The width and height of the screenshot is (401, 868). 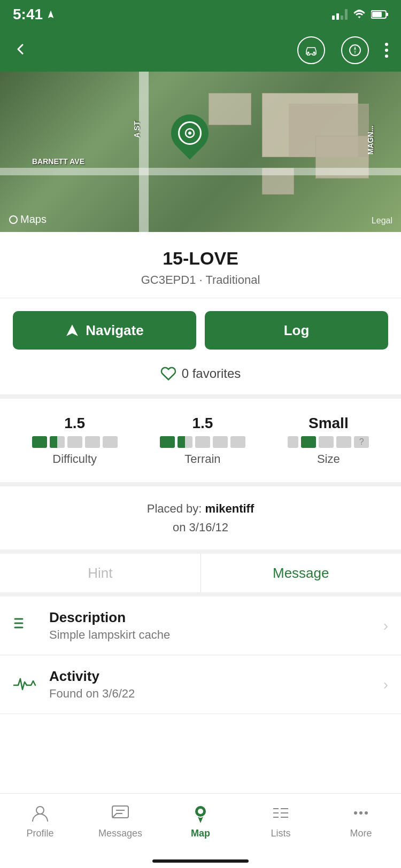 I want to click on more-options-button, so click(x=387, y=50).